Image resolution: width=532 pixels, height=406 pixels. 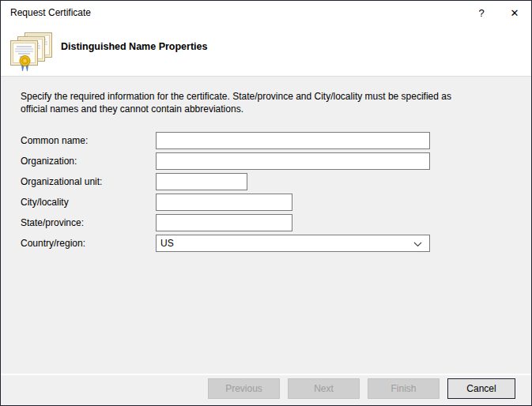 What do you see at coordinates (481, 13) in the screenshot?
I see `help-icon: ?` at bounding box center [481, 13].